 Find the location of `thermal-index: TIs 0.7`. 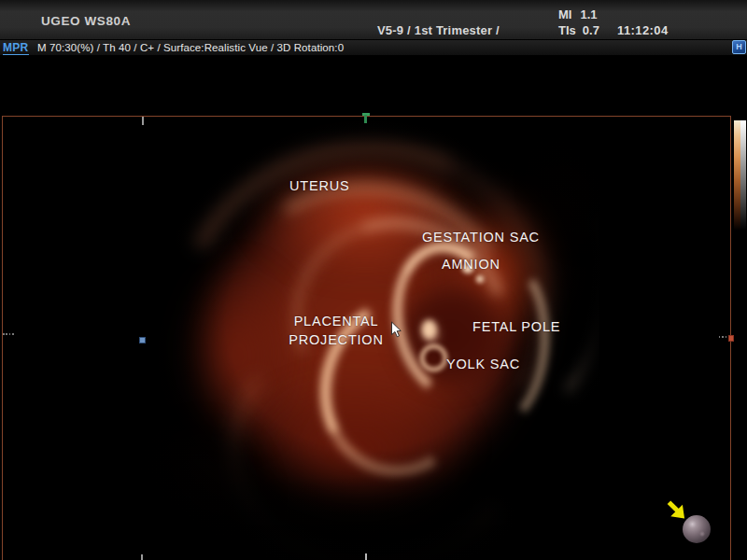

thermal-index: TIs 0.7 is located at coordinates (579, 30).